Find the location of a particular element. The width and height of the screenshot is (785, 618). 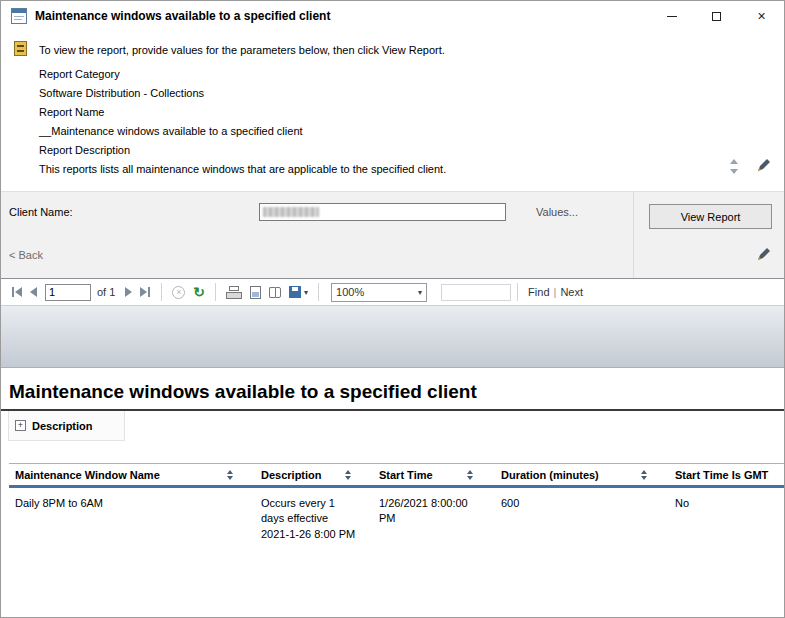

titlebar: Maintenance windows available to a speci… is located at coordinates (392, 16).